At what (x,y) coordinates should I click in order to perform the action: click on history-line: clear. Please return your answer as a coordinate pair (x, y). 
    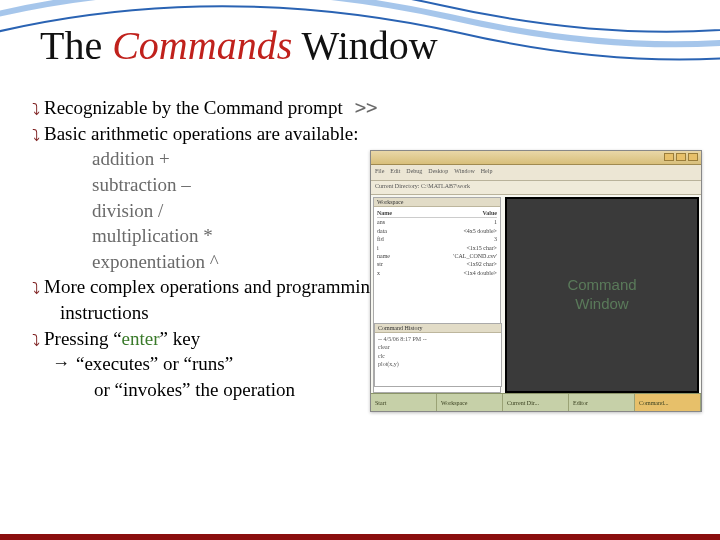
    Looking at the image, I should click on (438, 347).